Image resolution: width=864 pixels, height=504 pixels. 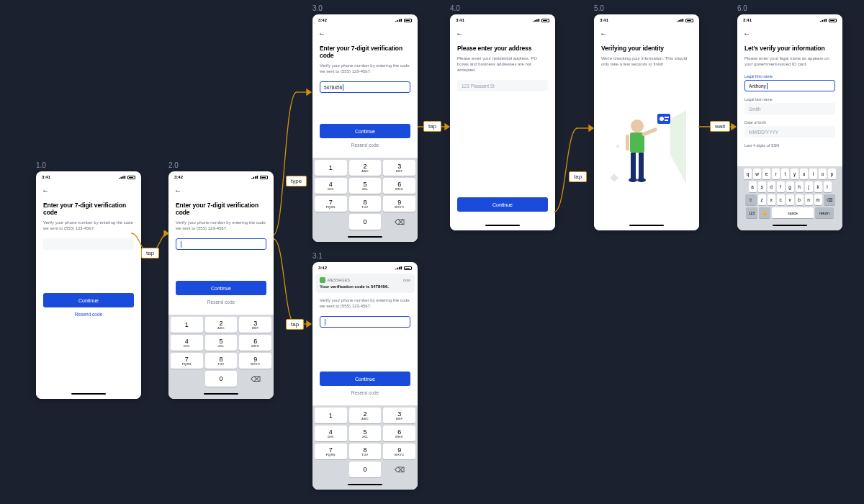 I want to click on key-a: a, so click(x=753, y=187).